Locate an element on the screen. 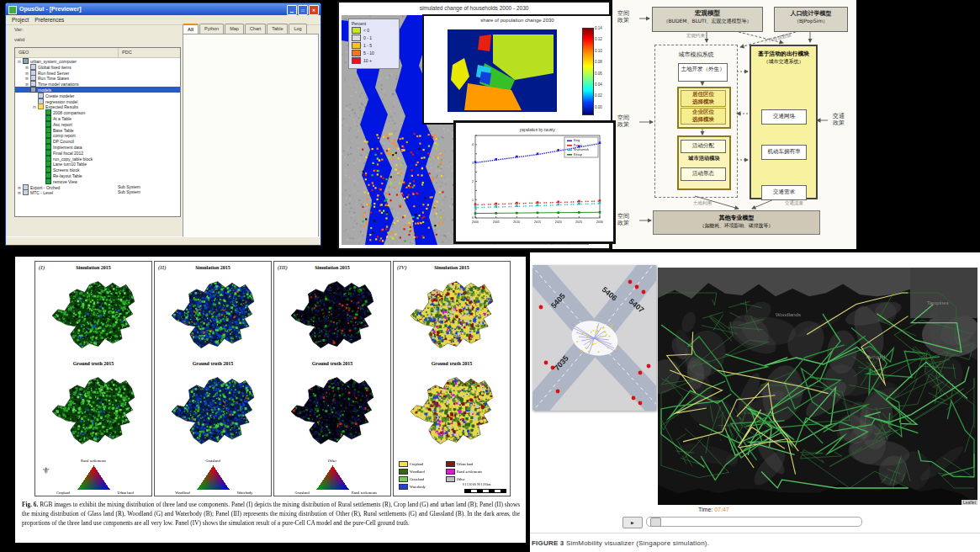 The image size is (980, 552). menu-item-project: Project is located at coordinates (20, 20).